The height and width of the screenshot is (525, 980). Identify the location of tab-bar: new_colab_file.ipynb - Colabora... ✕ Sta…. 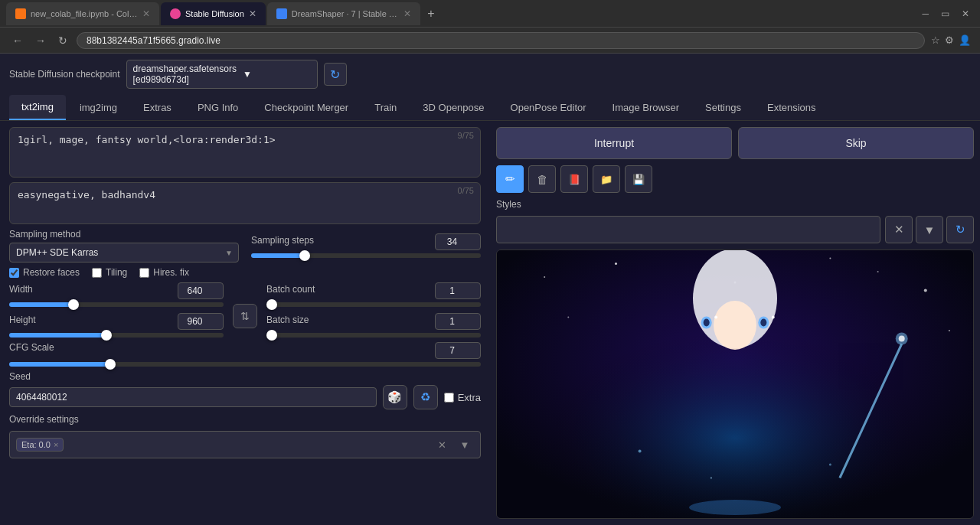
(460, 14).